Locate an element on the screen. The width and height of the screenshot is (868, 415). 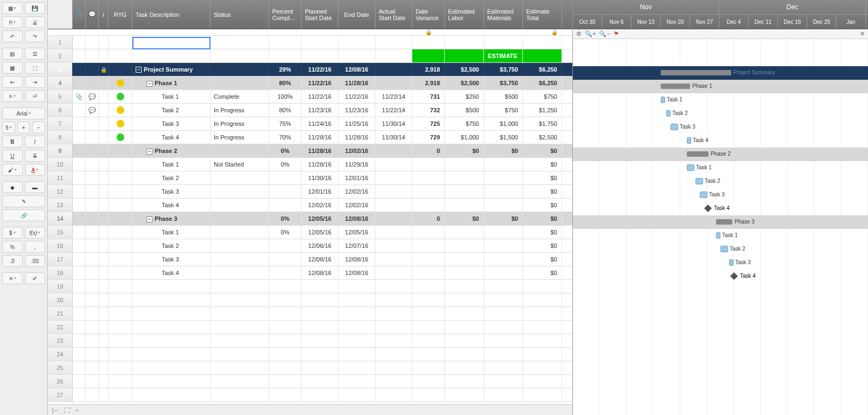
gantt-bar: Phase 1 is located at coordinates (675, 86).